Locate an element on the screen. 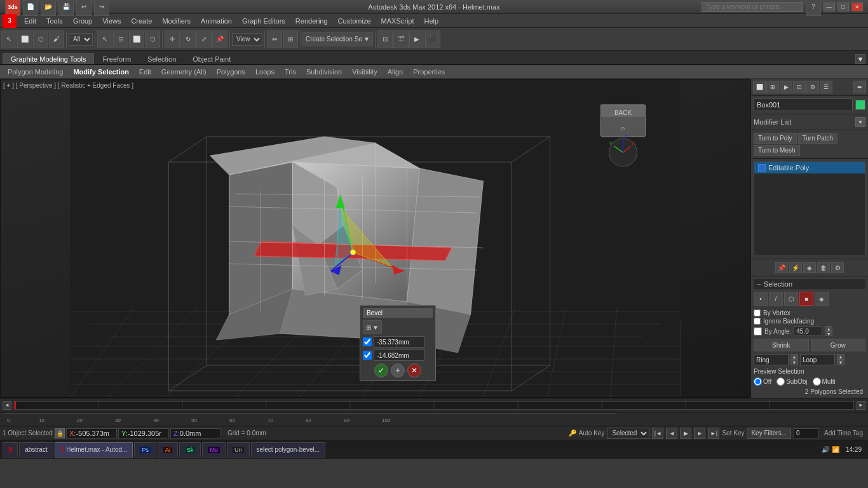 The height and width of the screenshot is (488, 868). subtab-visibility: Visibility is located at coordinates (365, 72).